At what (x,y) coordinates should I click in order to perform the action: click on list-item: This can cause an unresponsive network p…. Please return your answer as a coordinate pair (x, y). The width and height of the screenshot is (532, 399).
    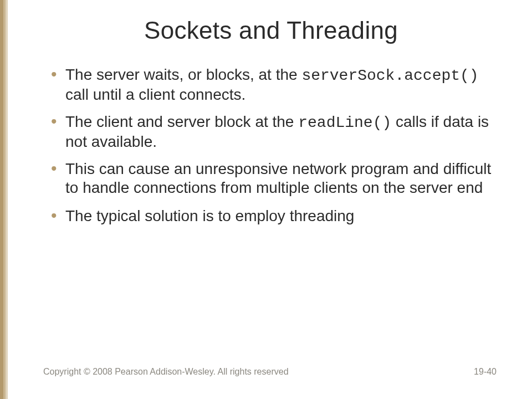
    Looking at the image, I should click on (273, 180).